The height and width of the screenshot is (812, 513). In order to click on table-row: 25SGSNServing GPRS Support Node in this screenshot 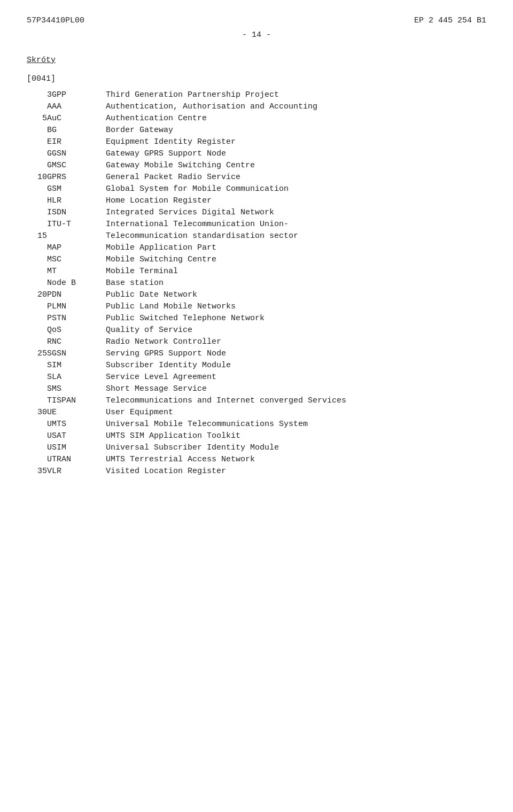, I will do `click(256, 353)`.